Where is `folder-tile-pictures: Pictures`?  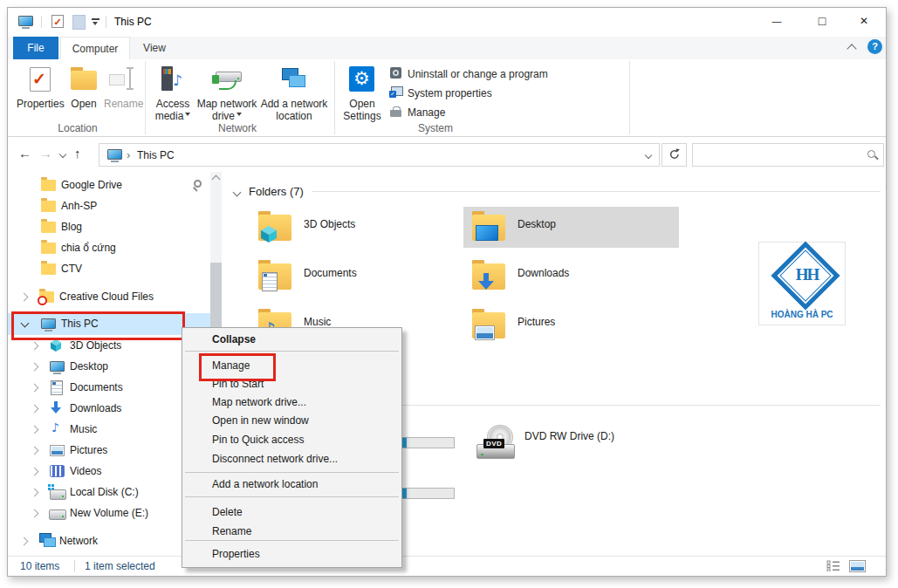
folder-tile-pictures: Pictures is located at coordinates (571, 325).